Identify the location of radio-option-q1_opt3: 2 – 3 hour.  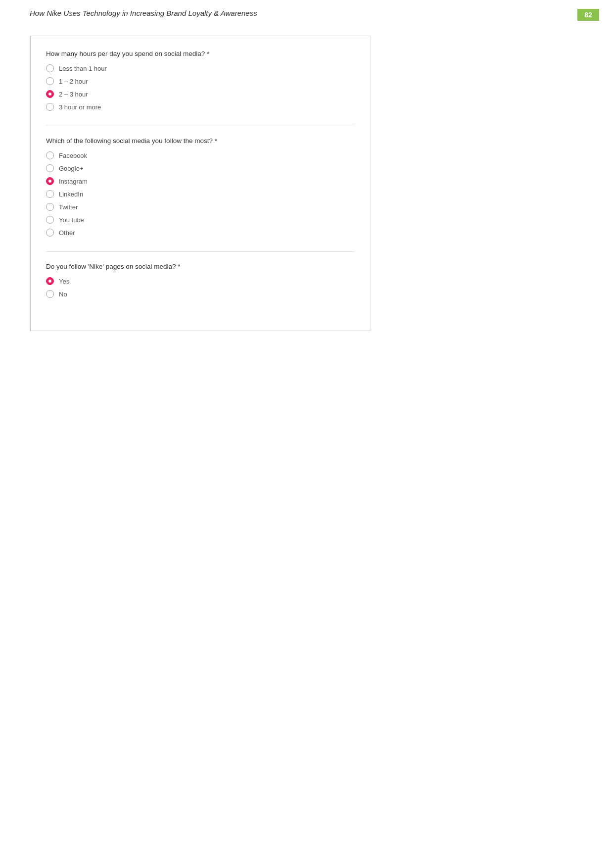
(200, 94).